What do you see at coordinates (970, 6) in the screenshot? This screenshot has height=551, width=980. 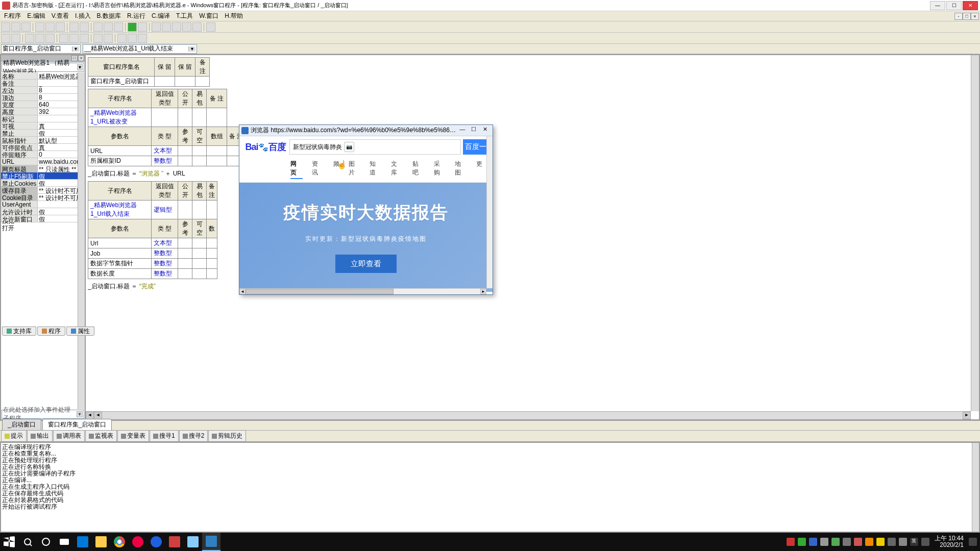 I see `close-button: ✕` at bounding box center [970, 6].